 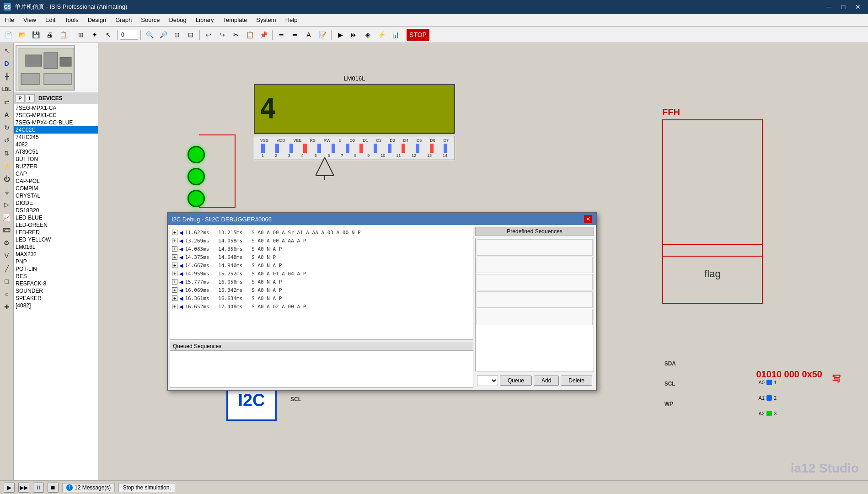 I want to click on log-row-4: + ◀ 14.667ms 14.940ms S A0 N A P, so click(x=321, y=265).